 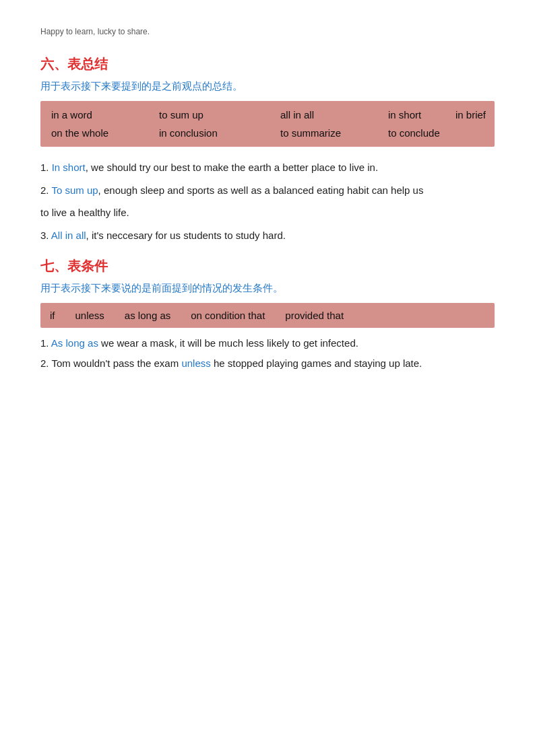 What do you see at coordinates (195, 364) in the screenshot?
I see `example7-2-kw: unless` at bounding box center [195, 364].